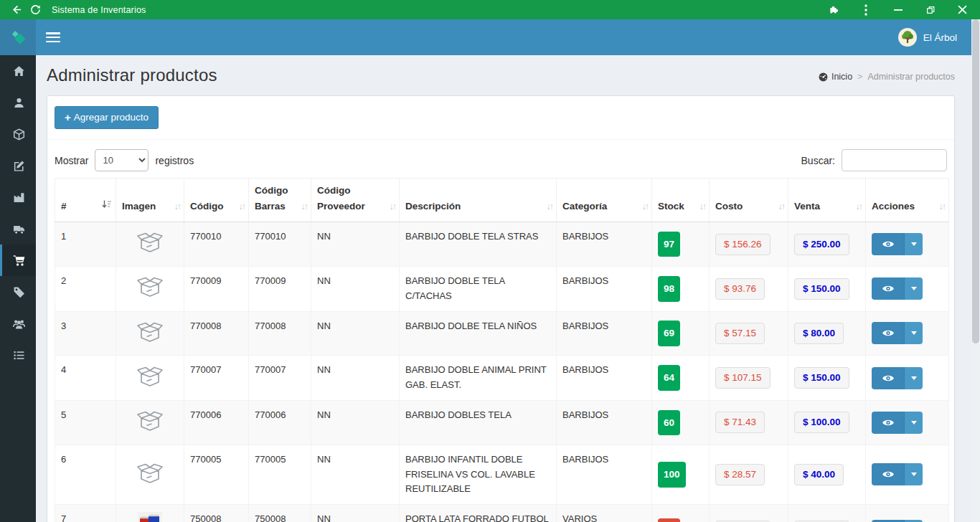 This screenshot has width=980, height=522. Describe the element at coordinates (18, 103) in the screenshot. I see `sidebar-item-user` at that location.